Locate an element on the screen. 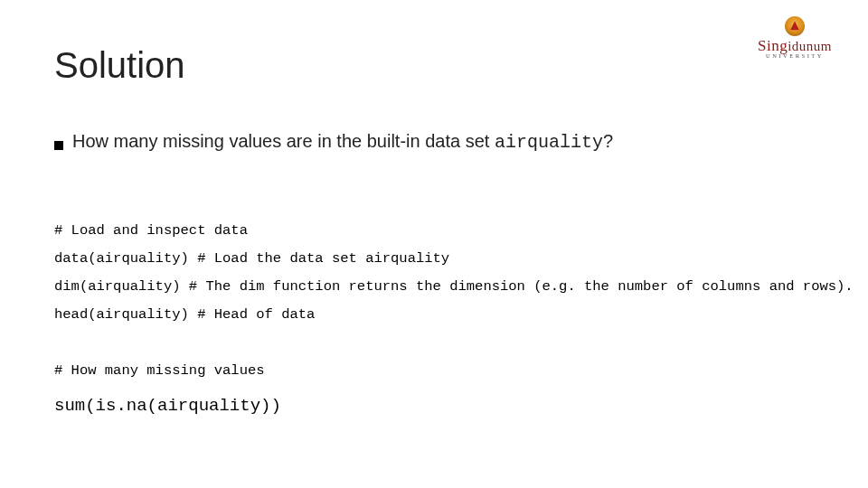 This screenshot has width=868, height=488. question-suffix: ? is located at coordinates (608, 141).